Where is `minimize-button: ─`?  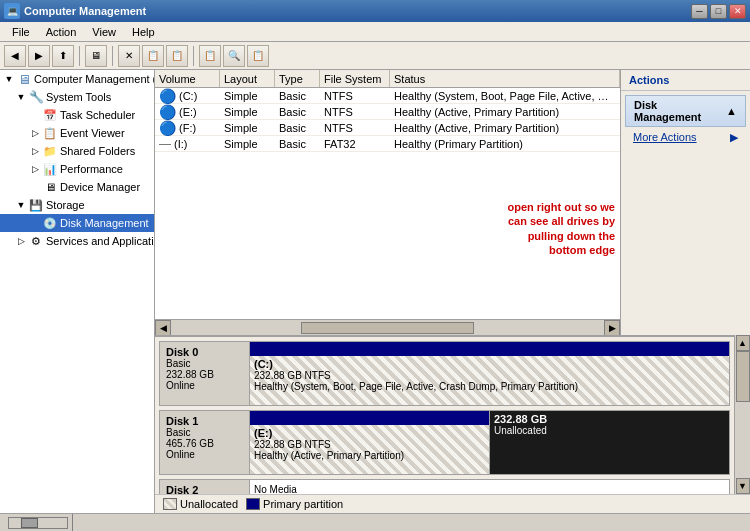 minimize-button: ─ is located at coordinates (700, 12).